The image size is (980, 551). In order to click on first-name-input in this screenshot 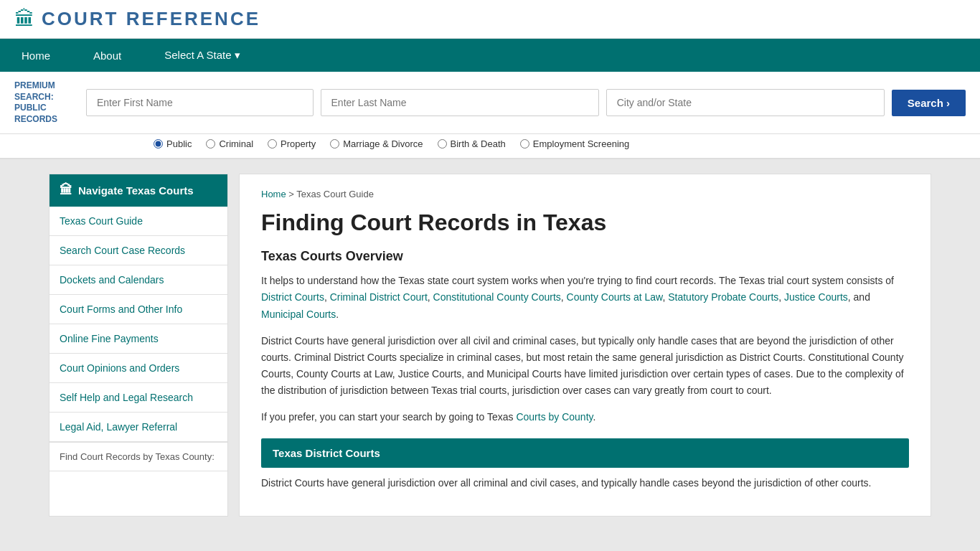, I will do `click(199, 103)`.